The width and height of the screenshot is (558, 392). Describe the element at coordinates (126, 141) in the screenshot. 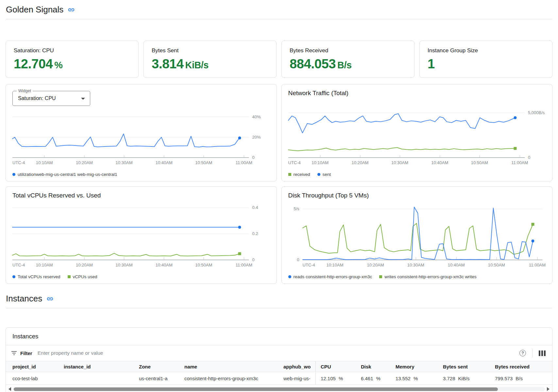

I see `series-line-utilization` at that location.